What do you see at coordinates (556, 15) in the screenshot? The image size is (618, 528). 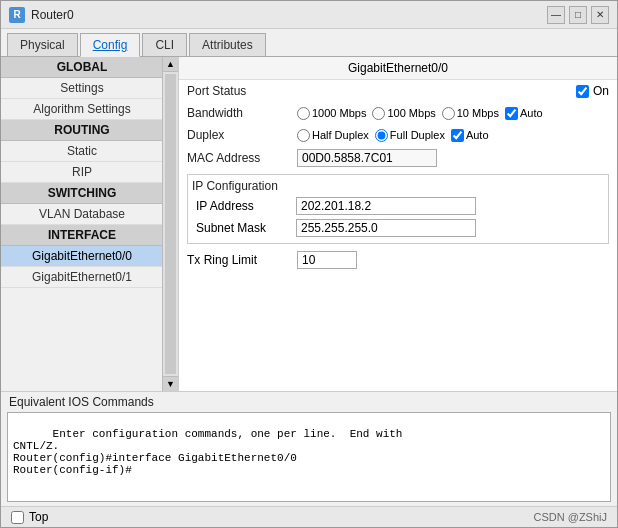 I see `minimize-button: —` at bounding box center [556, 15].